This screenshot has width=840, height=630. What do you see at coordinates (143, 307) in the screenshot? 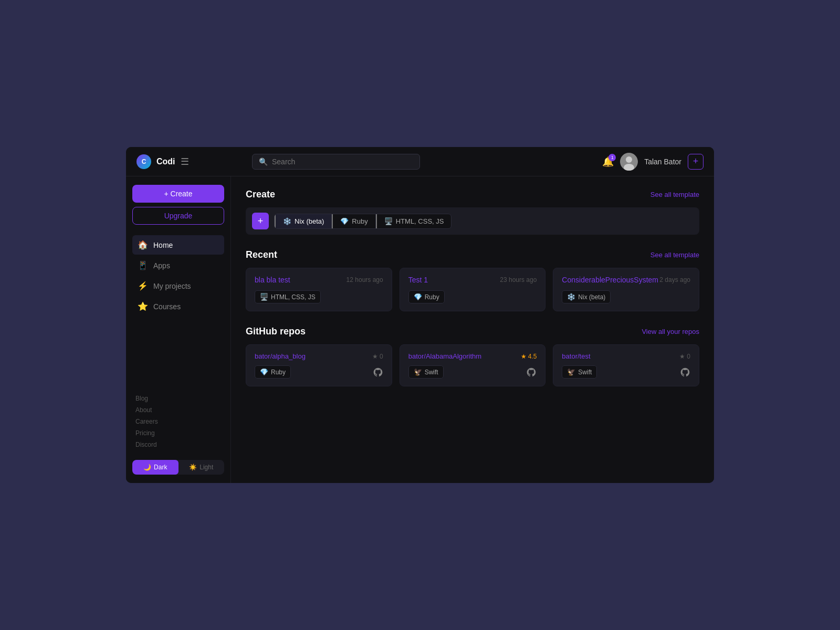
I see `courses-icon: ⭐` at bounding box center [143, 307].